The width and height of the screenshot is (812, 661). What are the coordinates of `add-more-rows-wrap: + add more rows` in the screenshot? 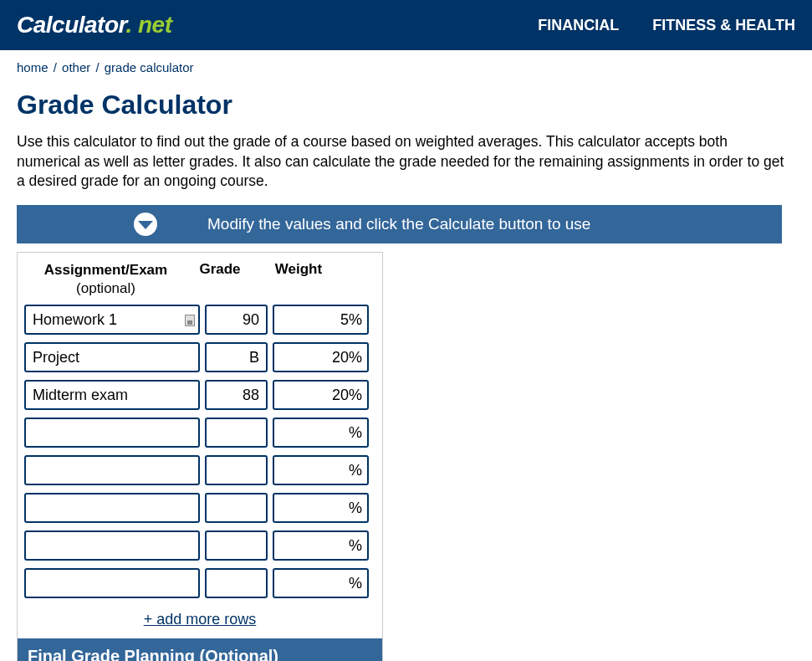 It's located at (200, 623).